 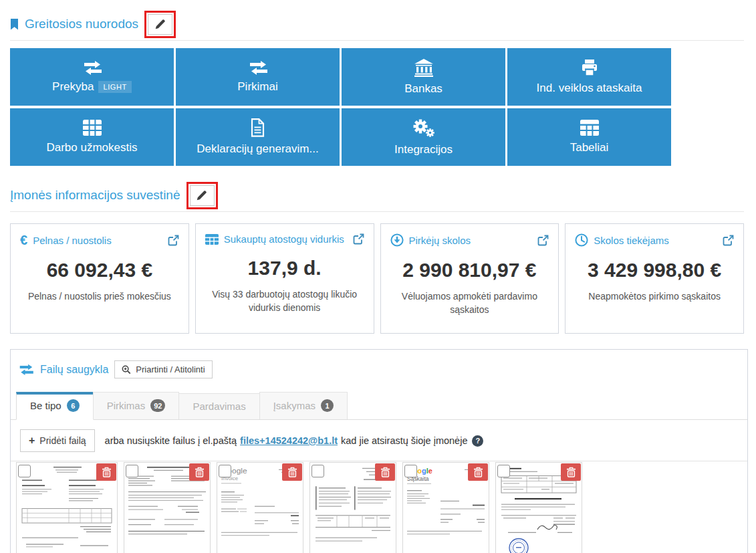 What do you see at coordinates (160, 24) in the screenshot?
I see `edit-quick-links-button` at bounding box center [160, 24].